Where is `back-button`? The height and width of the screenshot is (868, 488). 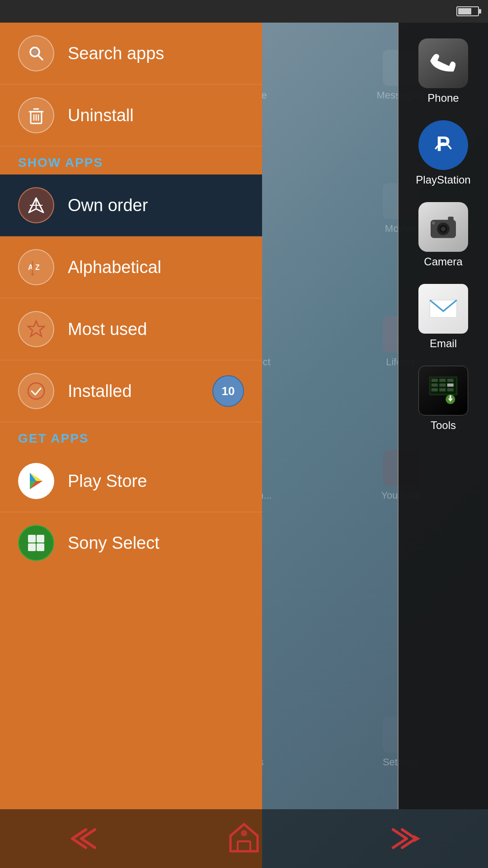
back-button is located at coordinates (81, 839).